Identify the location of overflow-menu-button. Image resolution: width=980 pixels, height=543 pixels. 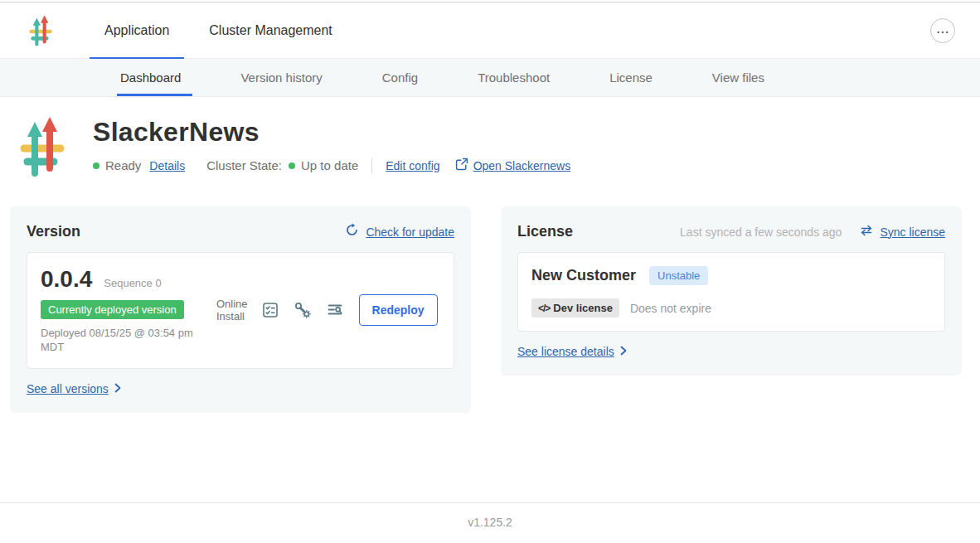
(943, 31).